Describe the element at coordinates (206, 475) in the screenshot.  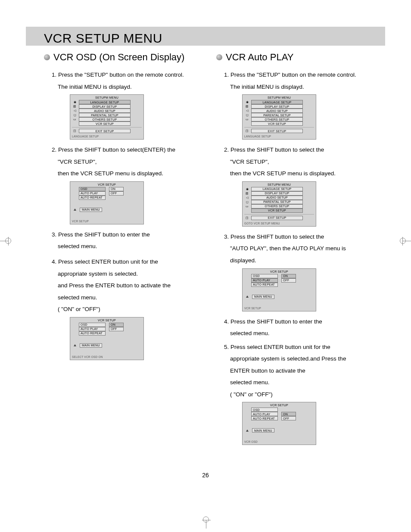
I see `page-number: 26` at that location.